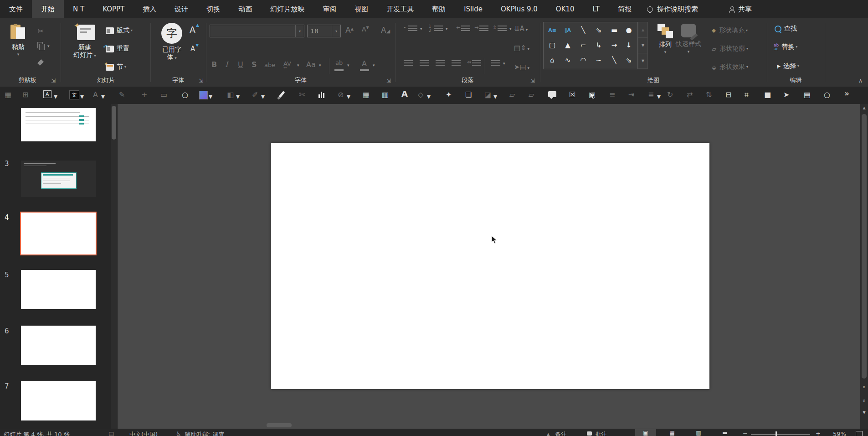 This screenshot has width=868, height=436. Describe the element at coordinates (389, 81) in the screenshot. I see `font-dialog-launcher: ⇲` at that location.